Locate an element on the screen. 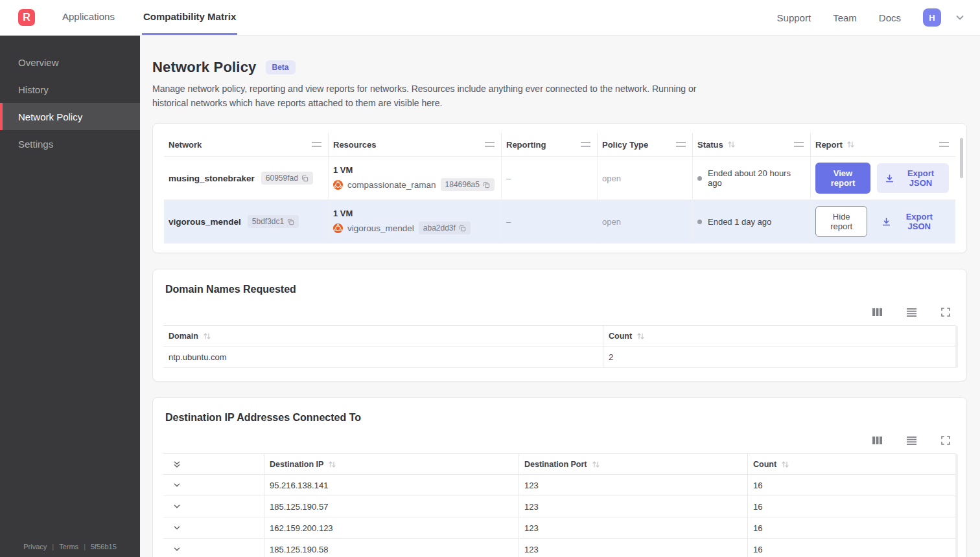 Image resolution: width=980 pixels, height=557 pixels. resource-id-chip: aba2dd3f is located at coordinates (445, 228).